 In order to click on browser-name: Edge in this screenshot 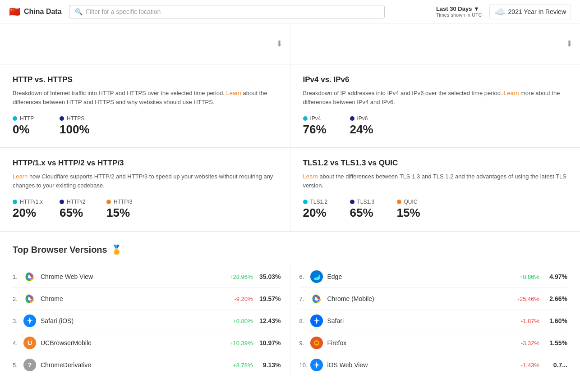, I will do `click(420, 277)`.